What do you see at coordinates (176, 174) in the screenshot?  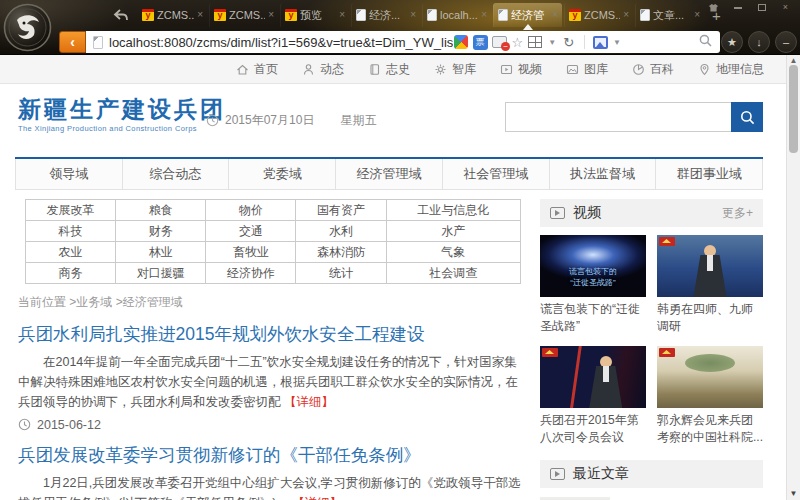 I see `nav-tab-general: 综合动态` at bounding box center [176, 174].